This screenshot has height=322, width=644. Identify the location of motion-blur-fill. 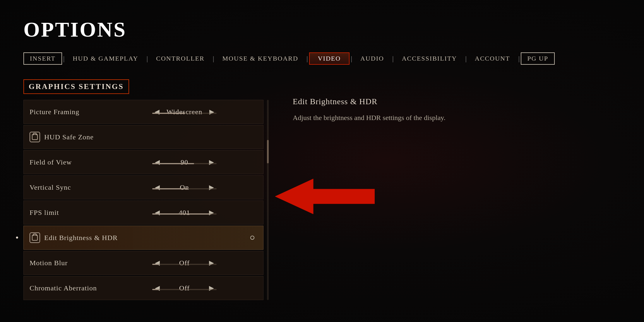
(155, 264).